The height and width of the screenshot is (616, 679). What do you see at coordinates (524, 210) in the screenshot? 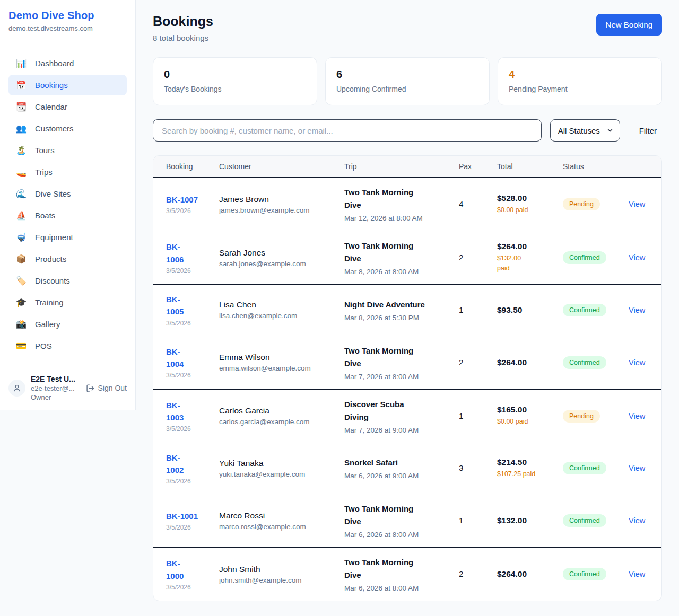
I see `paid-amount: $0.00 paid` at bounding box center [524, 210].